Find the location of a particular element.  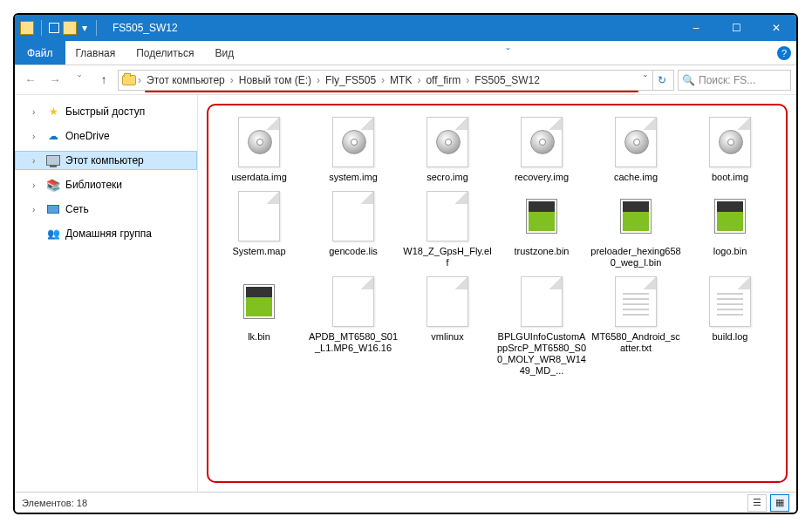

window-controls: – ☐ ✕ is located at coordinates (736, 28).